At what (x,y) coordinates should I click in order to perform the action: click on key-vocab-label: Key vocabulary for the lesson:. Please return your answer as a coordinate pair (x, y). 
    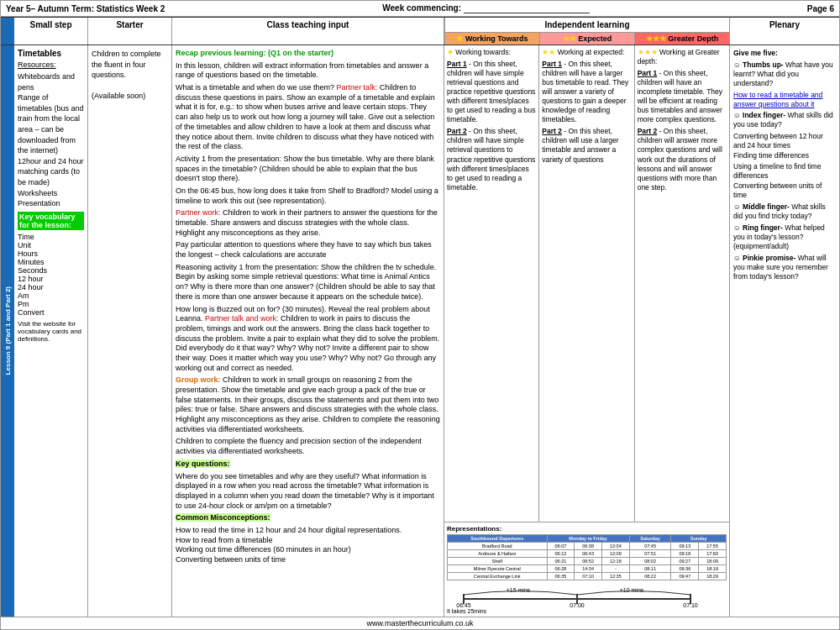
    Looking at the image, I should click on (50, 221).